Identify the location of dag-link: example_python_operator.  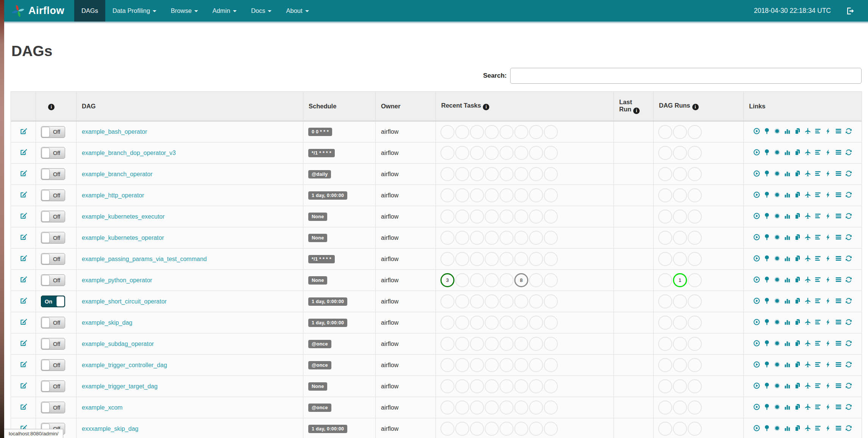
(117, 280).